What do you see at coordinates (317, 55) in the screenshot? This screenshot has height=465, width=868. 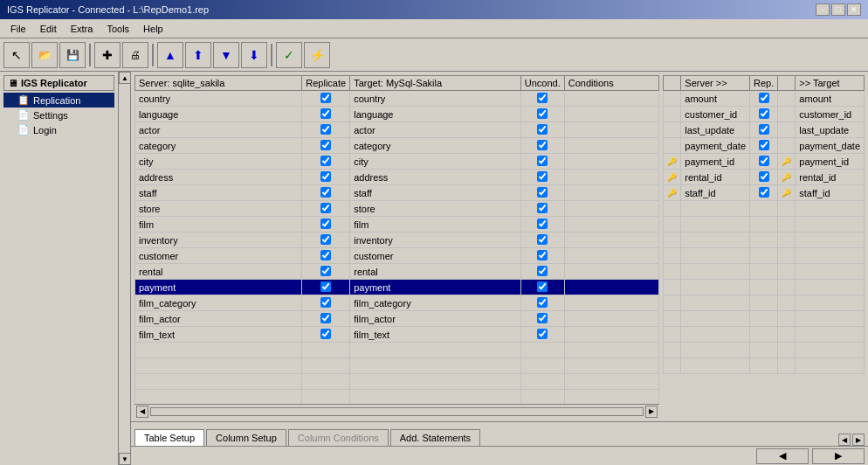 I see `lightning-button: ⚡` at bounding box center [317, 55].